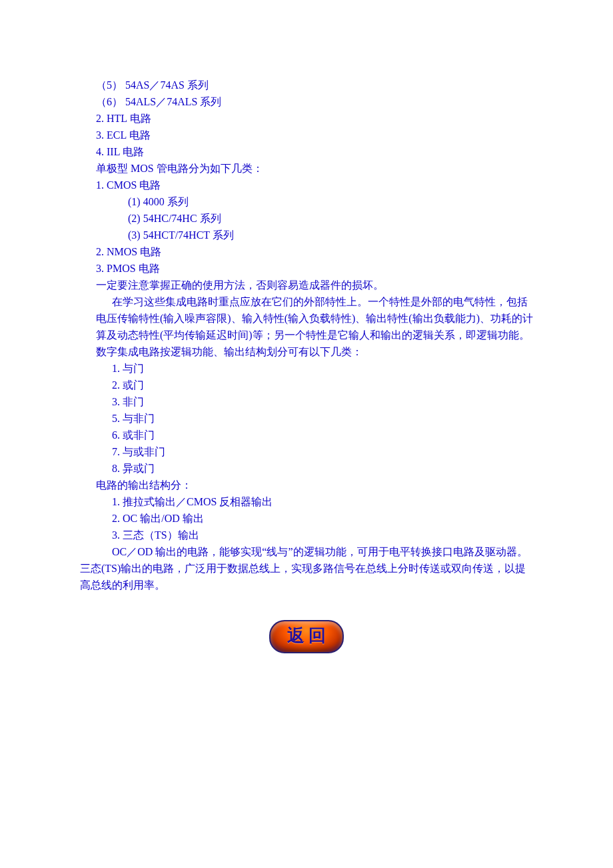 Image resolution: width=613 pixels, height=868 pixels. What do you see at coordinates (306, 452) in the screenshot?
I see `list-item: 7. 与或非门` at bounding box center [306, 452].